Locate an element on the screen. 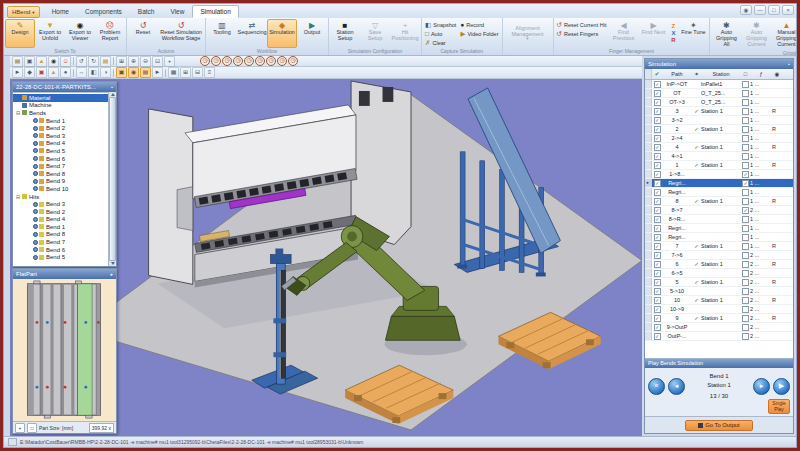 Image resolution: width=800 pixels, height=451 pixels. tree-item: Bend 2 is located at coordinates (64, 128).